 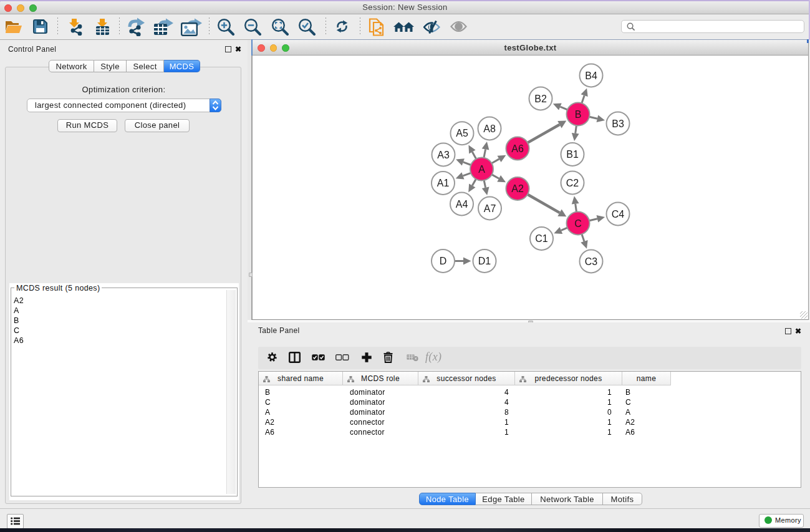 What do you see at coordinates (578, 223) in the screenshot?
I see `svg-text: C` at bounding box center [578, 223].